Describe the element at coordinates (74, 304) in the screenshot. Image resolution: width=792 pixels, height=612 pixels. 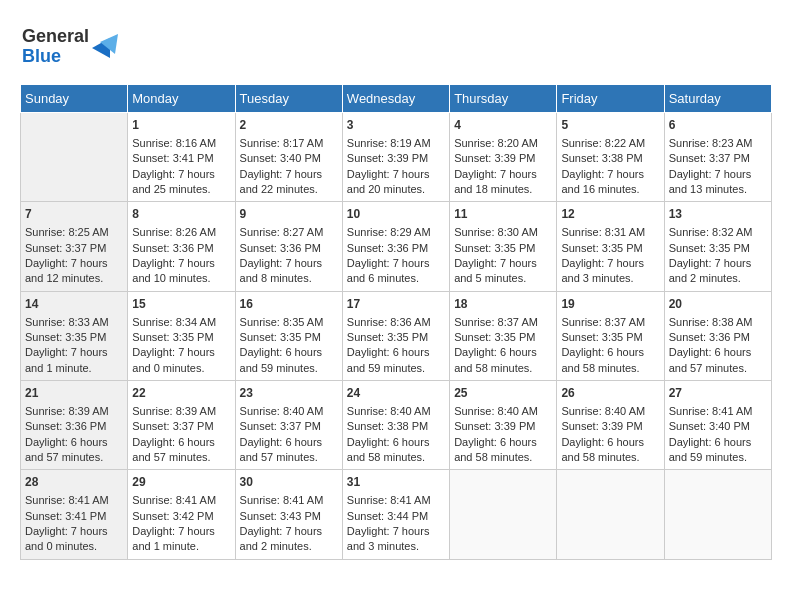
I see `day-number: 14` at that location.